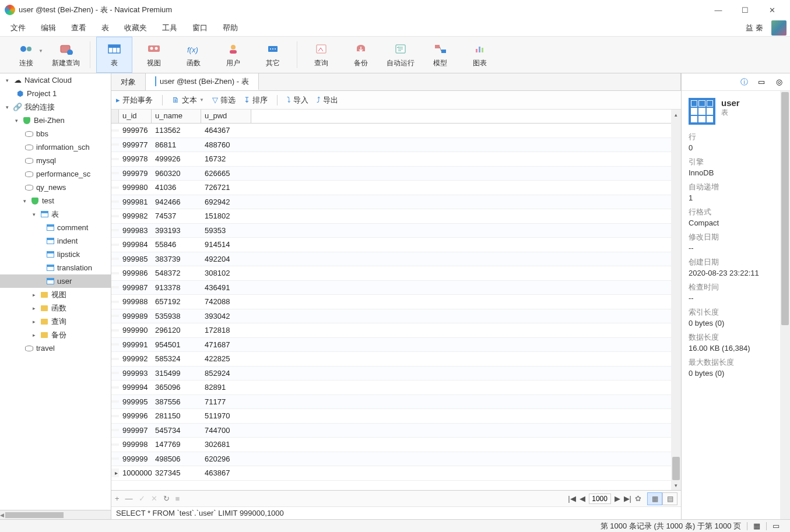 The width and height of the screenshot is (790, 532). I want to click on tree-category: ▸备份, so click(55, 334).